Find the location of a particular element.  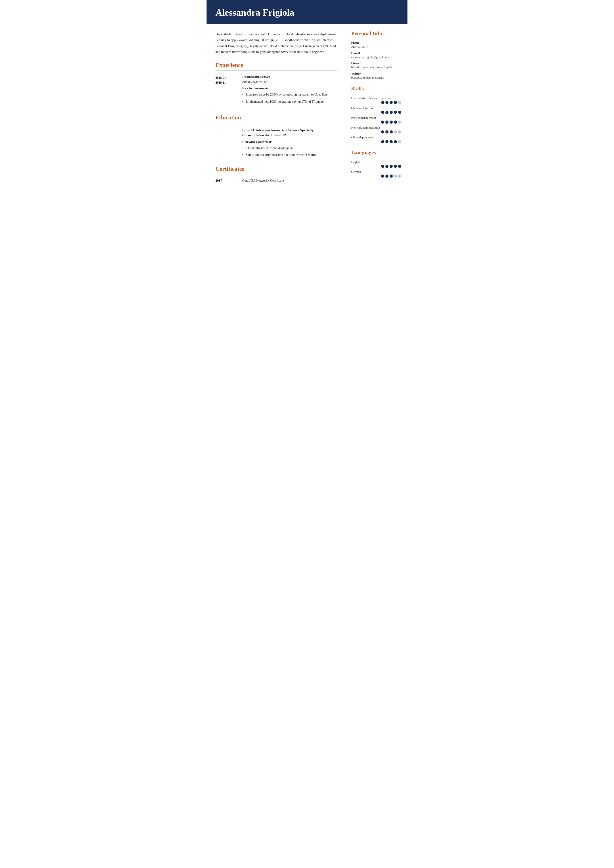

experience-title: Experience is located at coordinates (276, 65).